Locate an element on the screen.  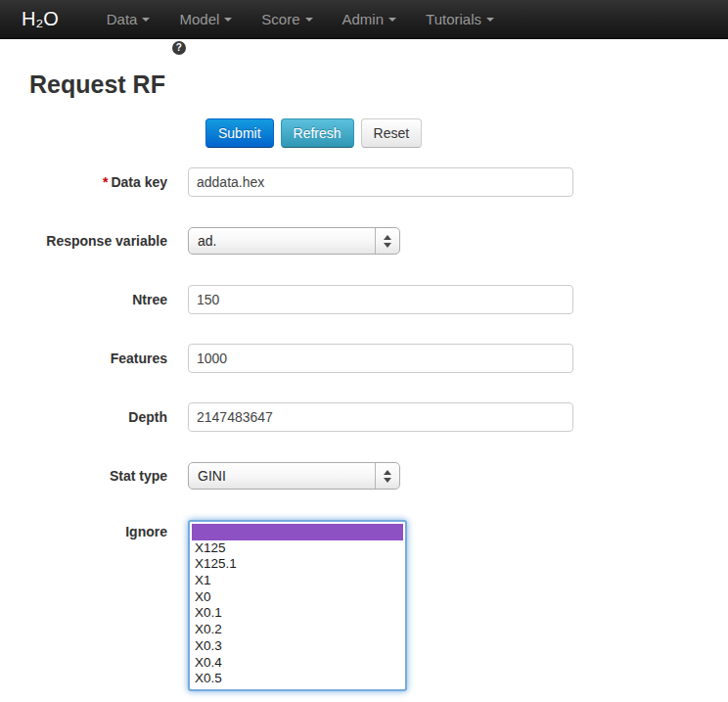
reset-button: Reset is located at coordinates (391, 133).